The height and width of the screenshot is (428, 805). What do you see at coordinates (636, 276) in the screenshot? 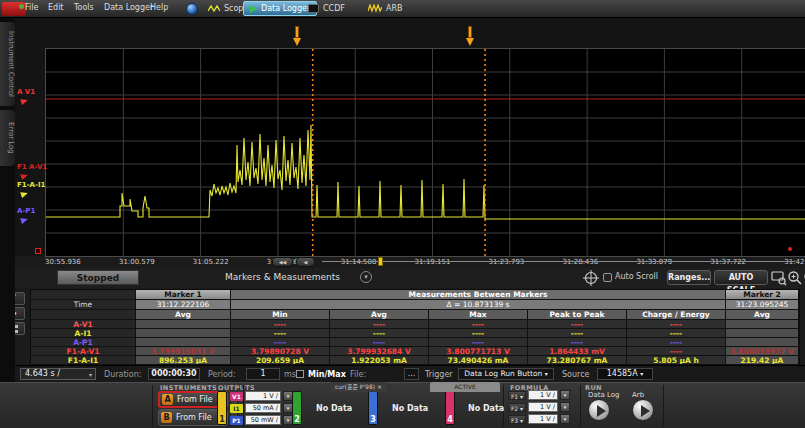
I see `auto-scroll-label: Auto Scroll` at bounding box center [636, 276].